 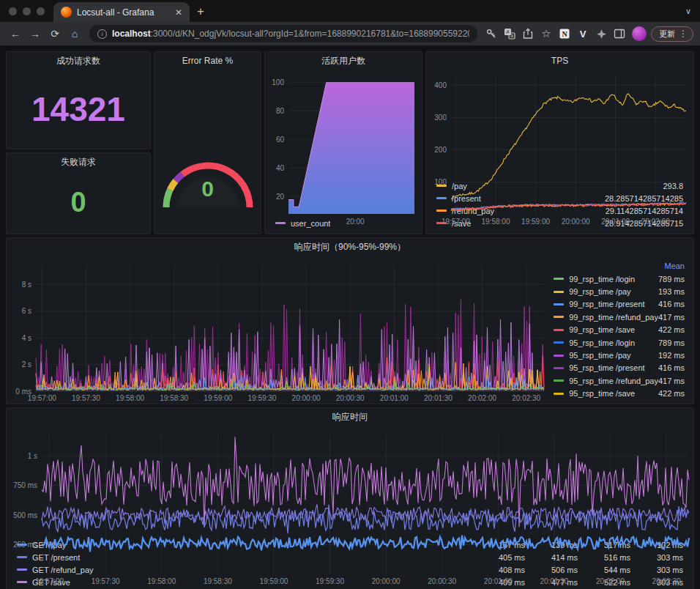 What do you see at coordinates (26, 15) in the screenshot?
I see `window-controls` at bounding box center [26, 15].